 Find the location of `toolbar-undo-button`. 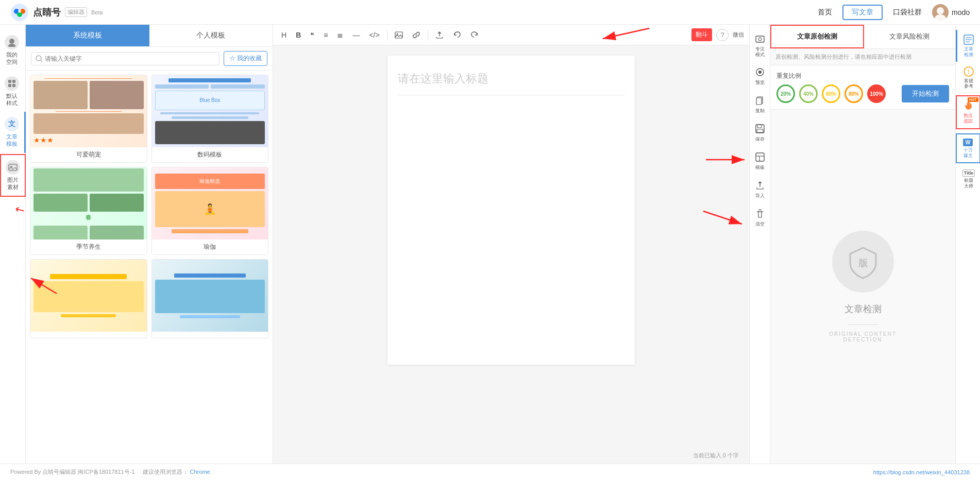

toolbar-undo-button is located at coordinates (457, 35).